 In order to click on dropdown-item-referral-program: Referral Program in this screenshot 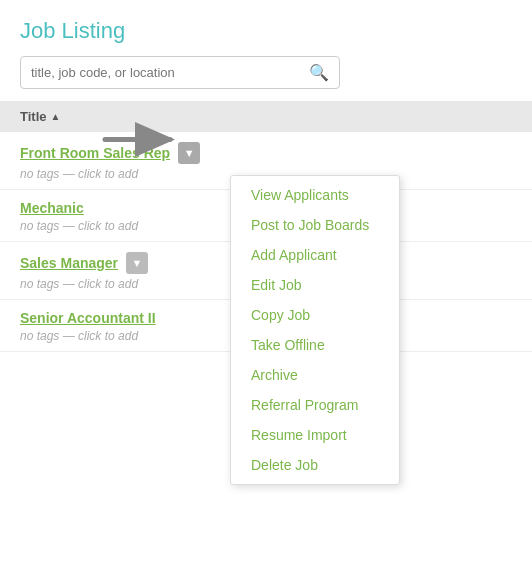, I will do `click(315, 405)`.